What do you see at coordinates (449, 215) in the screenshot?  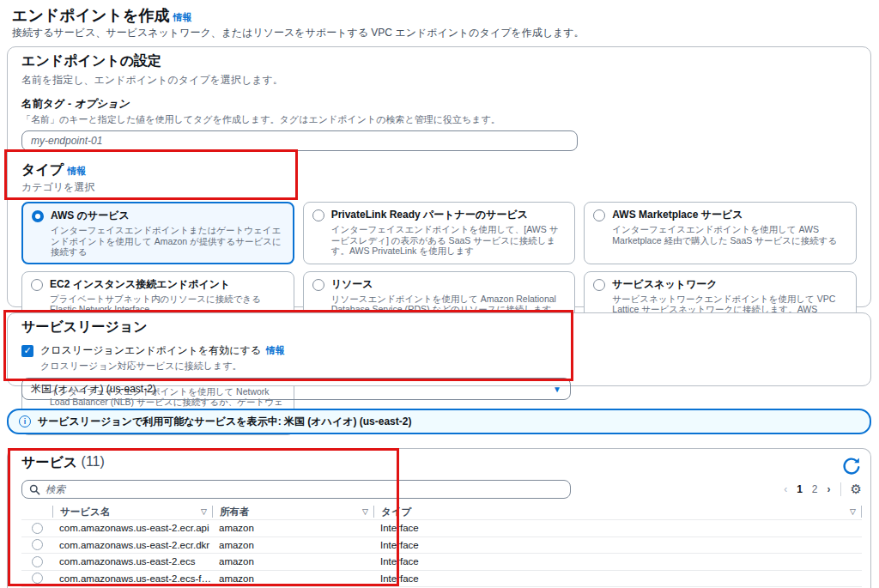 I see `tile-title: PrivateLink Ready パートナーのサービス` at bounding box center [449, 215].